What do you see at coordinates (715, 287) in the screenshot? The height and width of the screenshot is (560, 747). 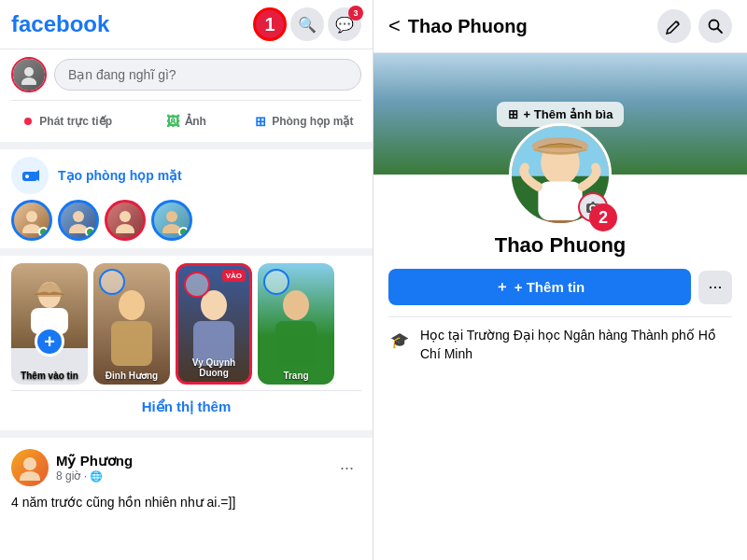 I see `more-options-btn: ···` at bounding box center [715, 287].